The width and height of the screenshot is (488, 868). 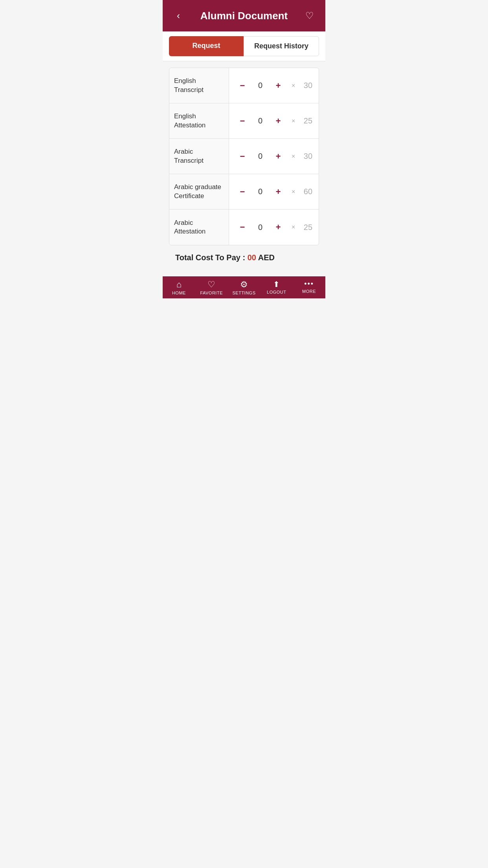 I want to click on multiply-sign-2: ×, so click(x=293, y=121).